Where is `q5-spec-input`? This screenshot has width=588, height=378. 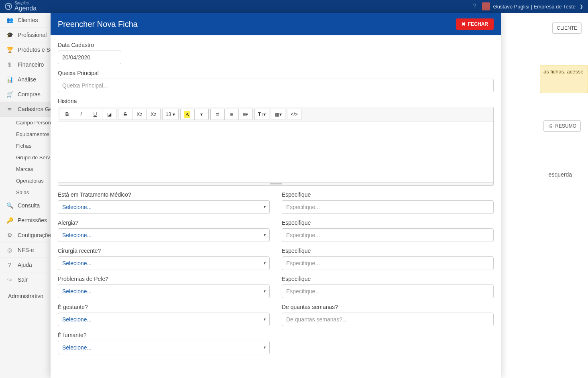 q5-spec-input is located at coordinates (388, 319).